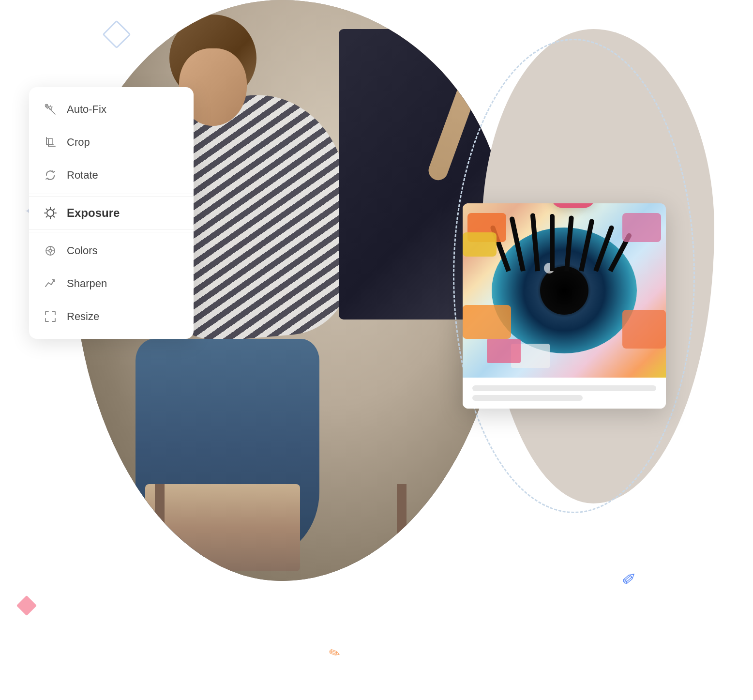  Describe the element at coordinates (27, 606) in the screenshot. I see `diamond-pink-bottom-left` at that location.